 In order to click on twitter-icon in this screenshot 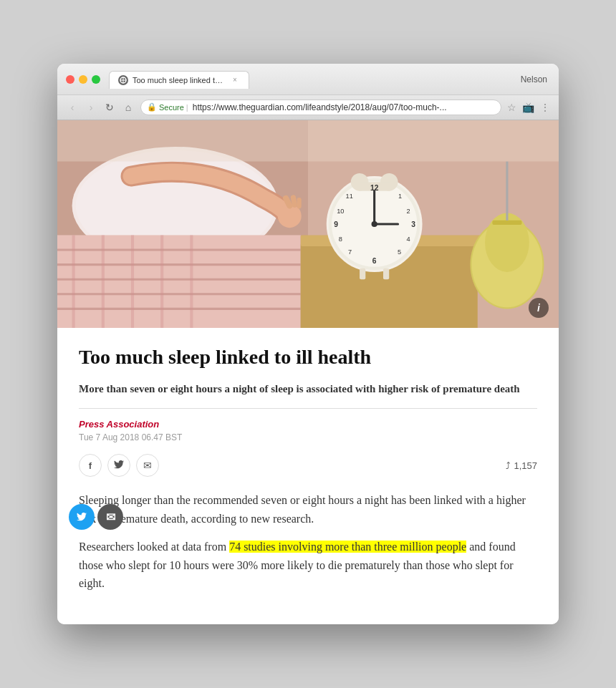, I will do `click(119, 465)`.